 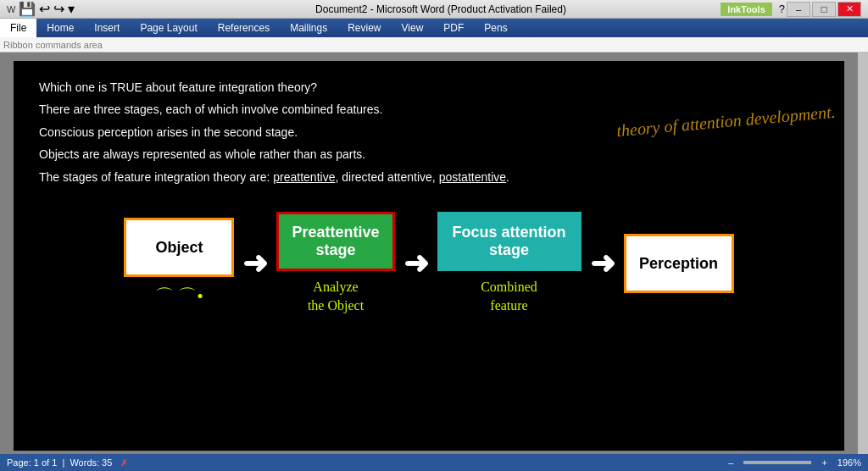 What do you see at coordinates (309, 28) in the screenshot?
I see `tab-mailings: Mailings` at bounding box center [309, 28].